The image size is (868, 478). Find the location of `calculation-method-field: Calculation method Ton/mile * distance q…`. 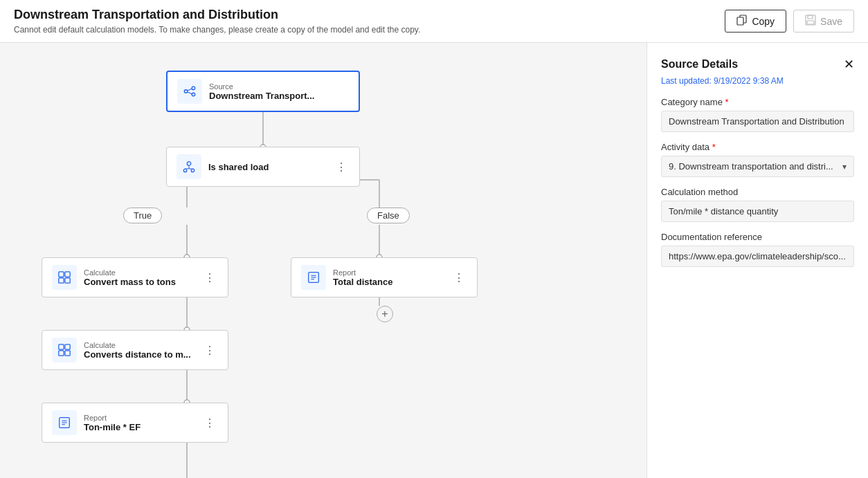

calculation-method-field: Calculation method Ton/mile * distance q… is located at coordinates (757, 205).